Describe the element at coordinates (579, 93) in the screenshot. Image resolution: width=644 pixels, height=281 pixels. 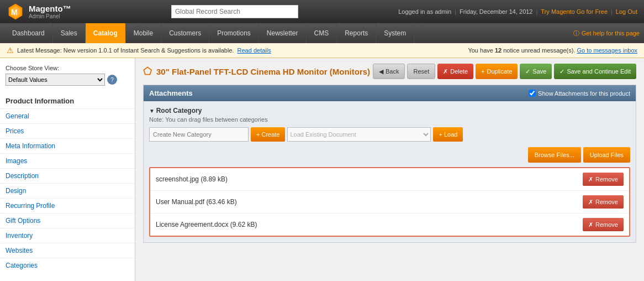
I see `show-attachments-check: Show Attachments for this product` at that location.